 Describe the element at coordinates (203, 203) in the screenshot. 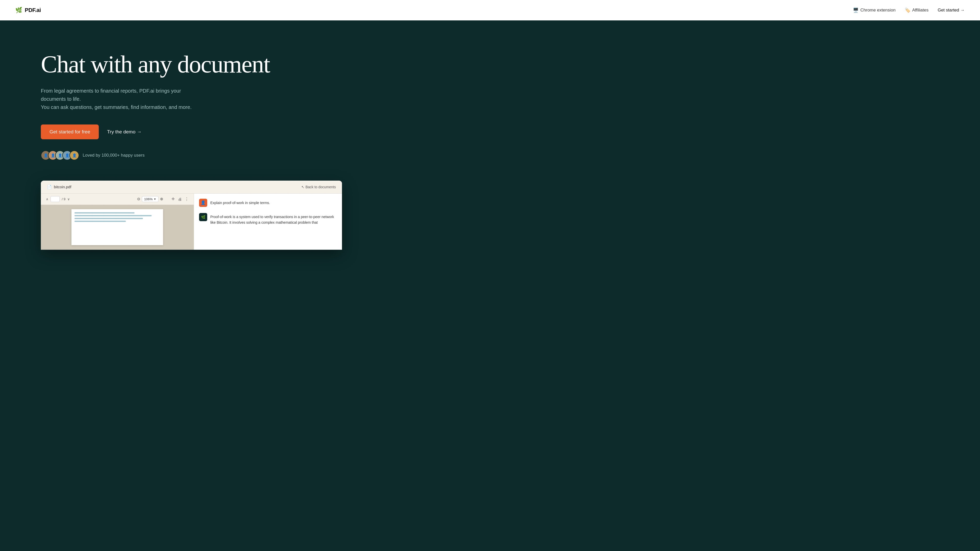

I see `user-icon: 👤` at that location.